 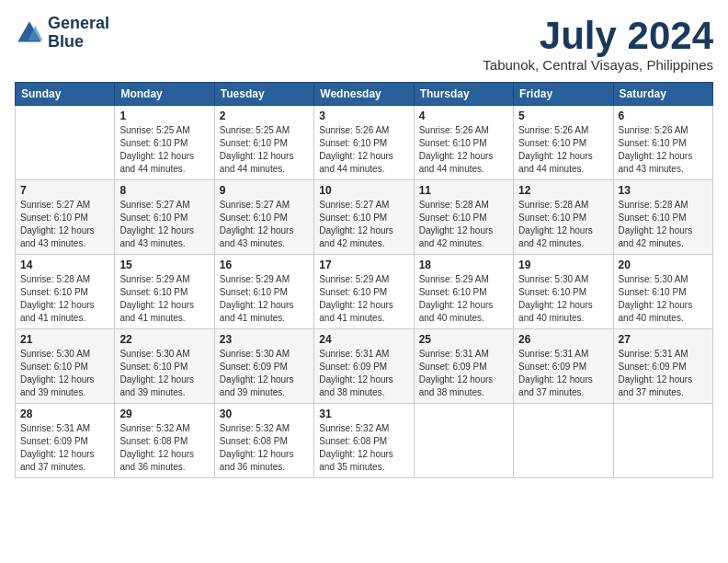 I want to click on day-number: 19, so click(x=563, y=265).